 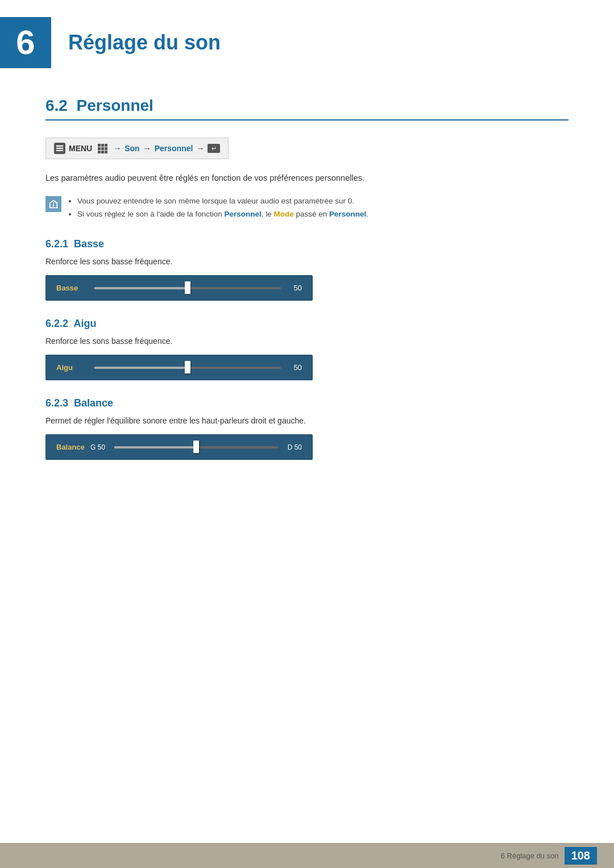 What do you see at coordinates (72, 288) in the screenshot?
I see `basse-label: Basse` at bounding box center [72, 288].